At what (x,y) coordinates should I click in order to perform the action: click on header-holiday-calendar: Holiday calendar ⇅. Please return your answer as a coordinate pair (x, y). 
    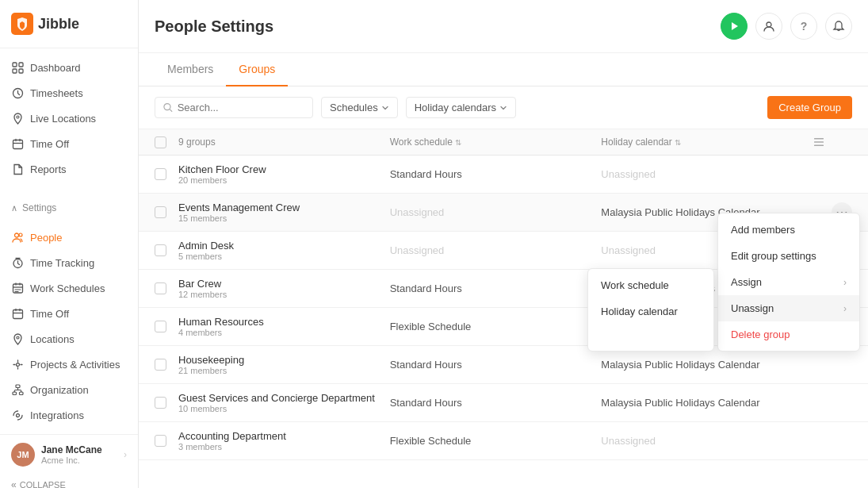
    Looking at the image, I should click on (707, 142).